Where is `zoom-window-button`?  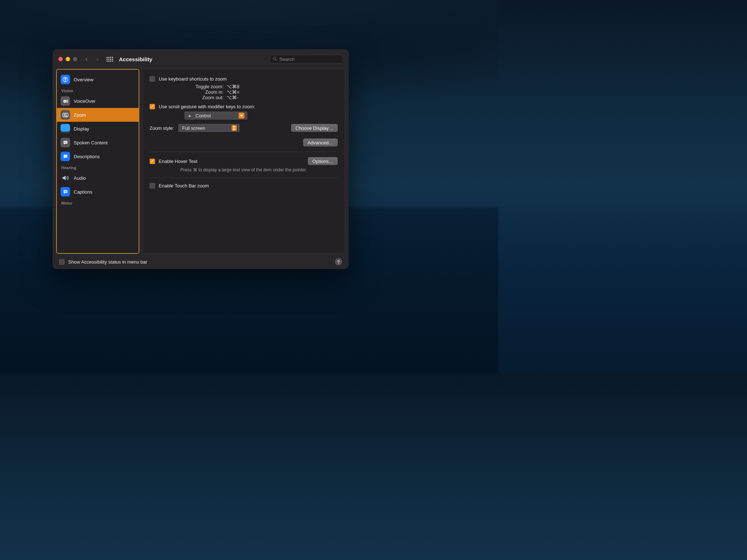 zoom-window-button is located at coordinates (75, 59).